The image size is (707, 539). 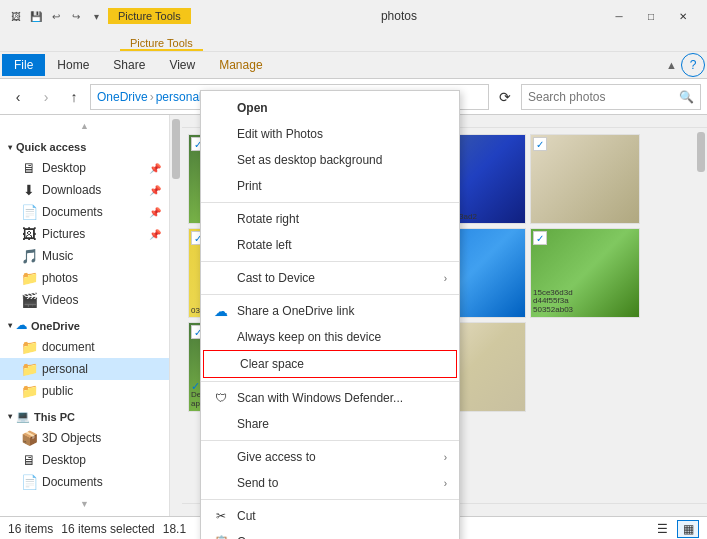 What do you see at coordinates (585, 179) in the screenshot?
I see `photo-thumb: ✓` at bounding box center [585, 179].